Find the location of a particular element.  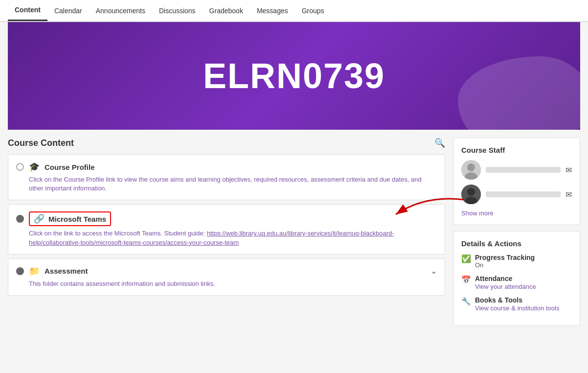

microsoft-teams-desc: Click on the link to access the Microsof… is located at coordinates (233, 238).